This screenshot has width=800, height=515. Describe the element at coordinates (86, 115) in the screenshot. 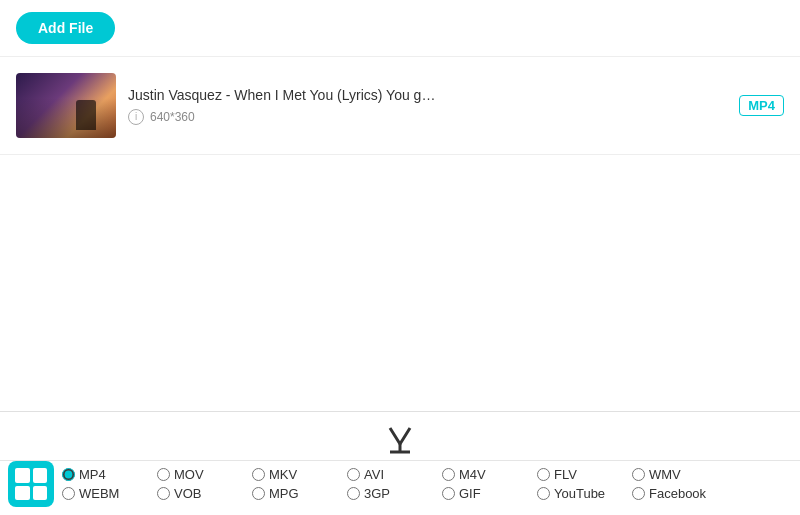

I see `thumb-figure` at that location.